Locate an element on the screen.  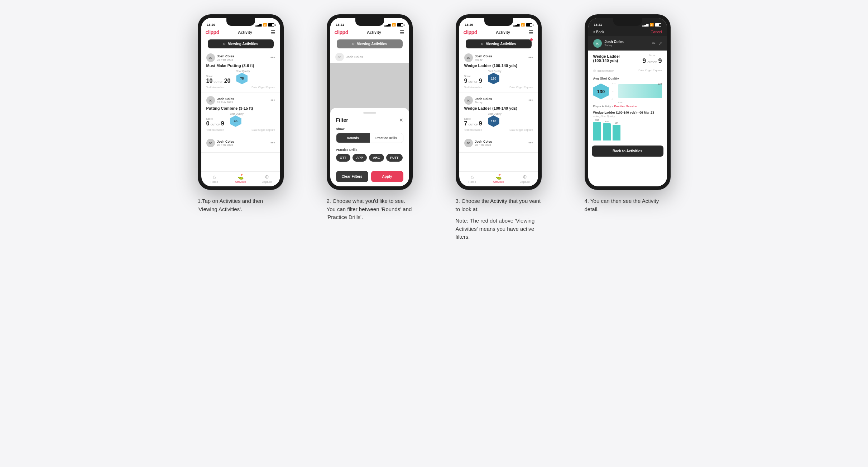
nav-capture-1: ⊕ Capture is located at coordinates (267, 178).